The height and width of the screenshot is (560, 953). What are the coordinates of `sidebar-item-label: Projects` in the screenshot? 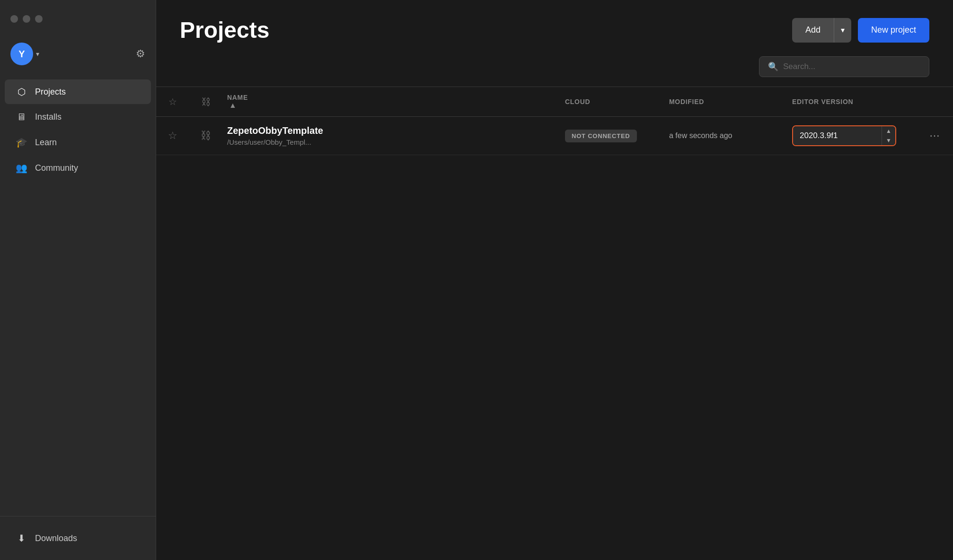 It's located at (50, 92).